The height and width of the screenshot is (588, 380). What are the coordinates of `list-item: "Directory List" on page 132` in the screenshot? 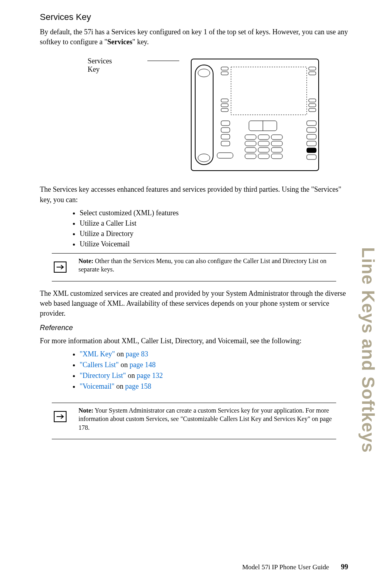 It's located at (214, 376).